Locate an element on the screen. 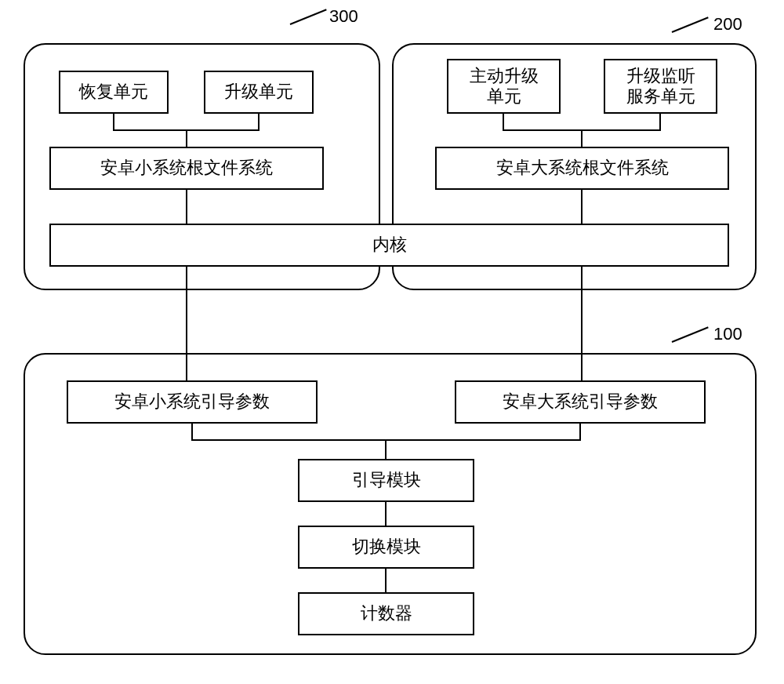 This screenshot has height=684, width=784. upgrade-unit-box: 升级单元 is located at coordinates (259, 93).